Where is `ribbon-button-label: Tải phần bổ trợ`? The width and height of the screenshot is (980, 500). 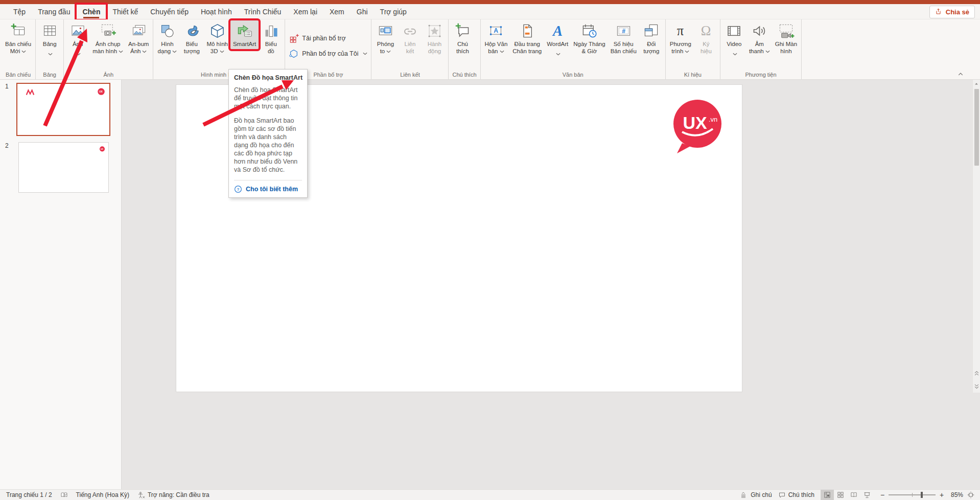 ribbon-button-label: Tải phần bổ trợ is located at coordinates (324, 38).